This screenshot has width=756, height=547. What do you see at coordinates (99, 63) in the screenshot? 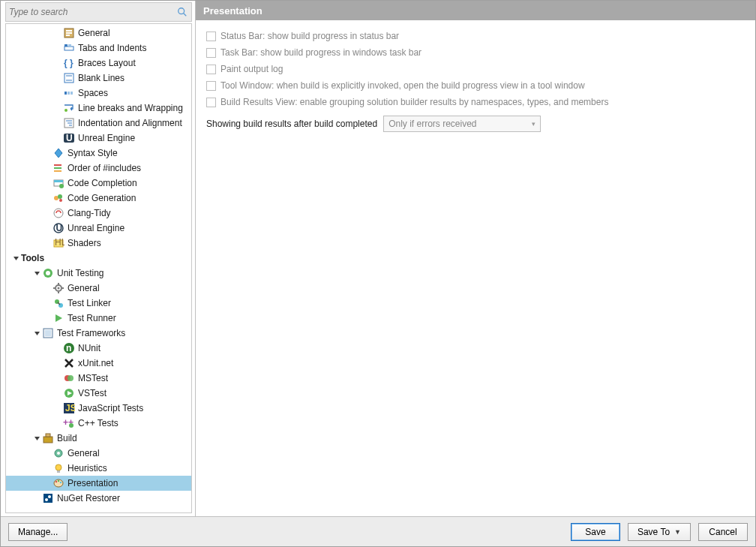
I see `tree-item: Braces Layout` at bounding box center [99, 63].